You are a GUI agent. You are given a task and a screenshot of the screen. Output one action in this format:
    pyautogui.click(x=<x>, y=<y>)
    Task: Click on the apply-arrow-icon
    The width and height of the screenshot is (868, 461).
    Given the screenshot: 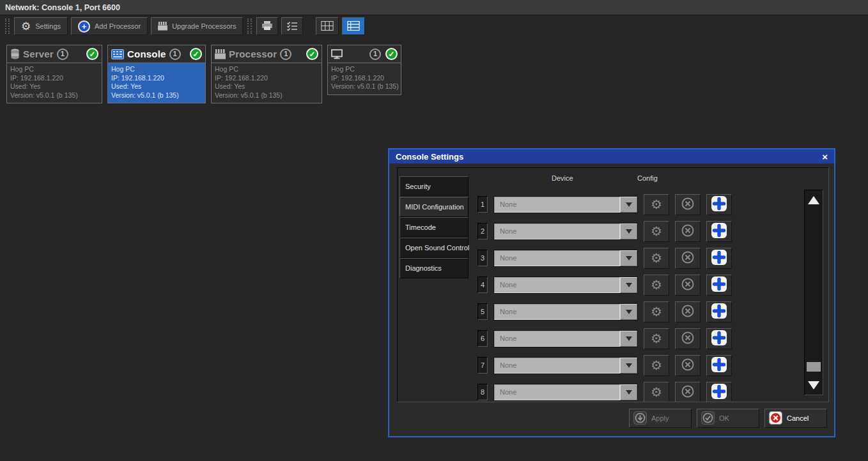 What is the action you would take?
    pyautogui.click(x=640, y=419)
    